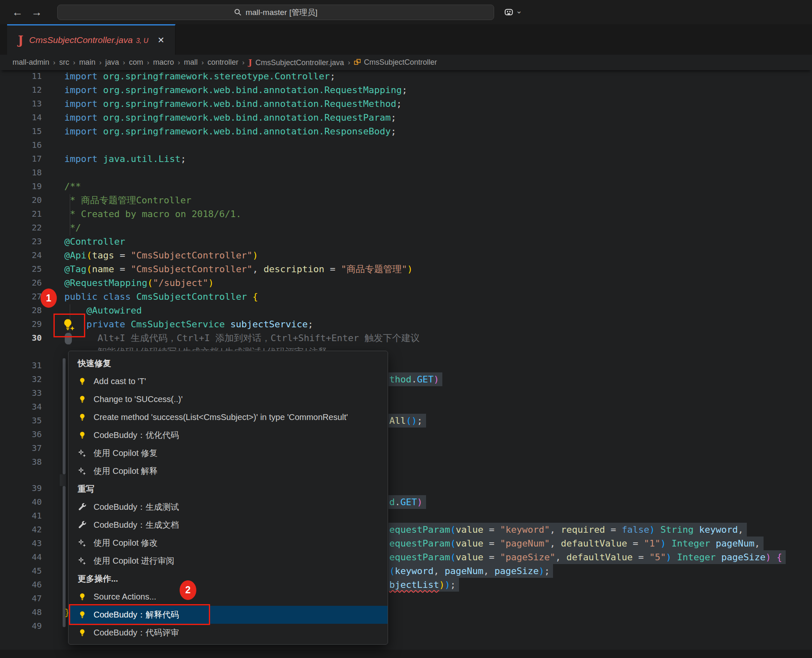 Image resolution: width=812 pixels, height=658 pixels. What do you see at coordinates (576, 544) in the screenshot?
I see `code-fragment: equestParam(value = "pageNum", defaultVa…` at bounding box center [576, 544].